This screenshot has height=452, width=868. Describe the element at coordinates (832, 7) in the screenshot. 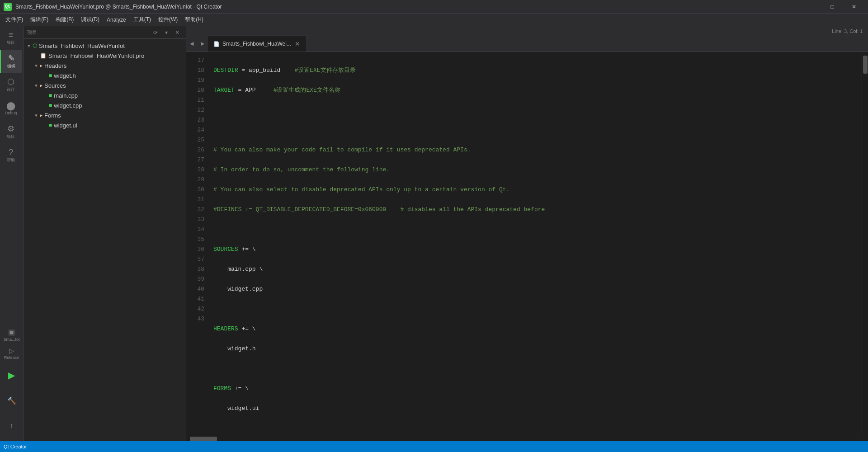

I see `window-controls: ─ □ ✕` at that location.